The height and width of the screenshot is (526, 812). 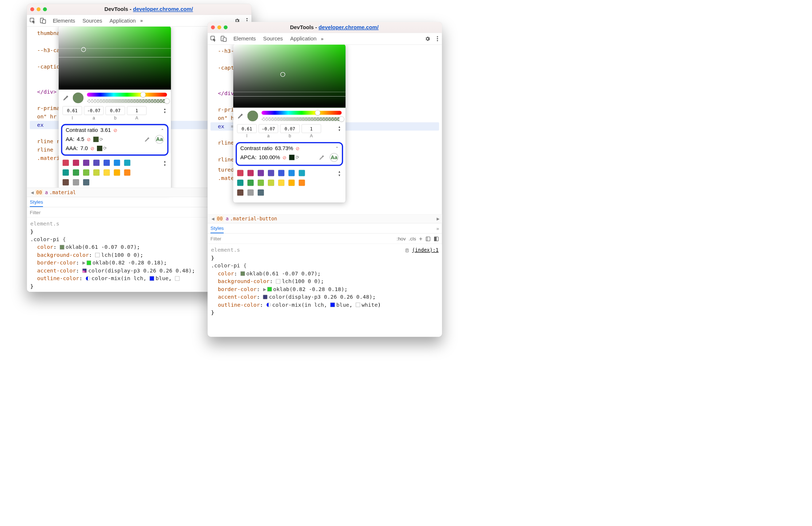 What do you see at coordinates (165, 163) in the screenshot?
I see `palette-updown: ▲▼` at bounding box center [165, 163].